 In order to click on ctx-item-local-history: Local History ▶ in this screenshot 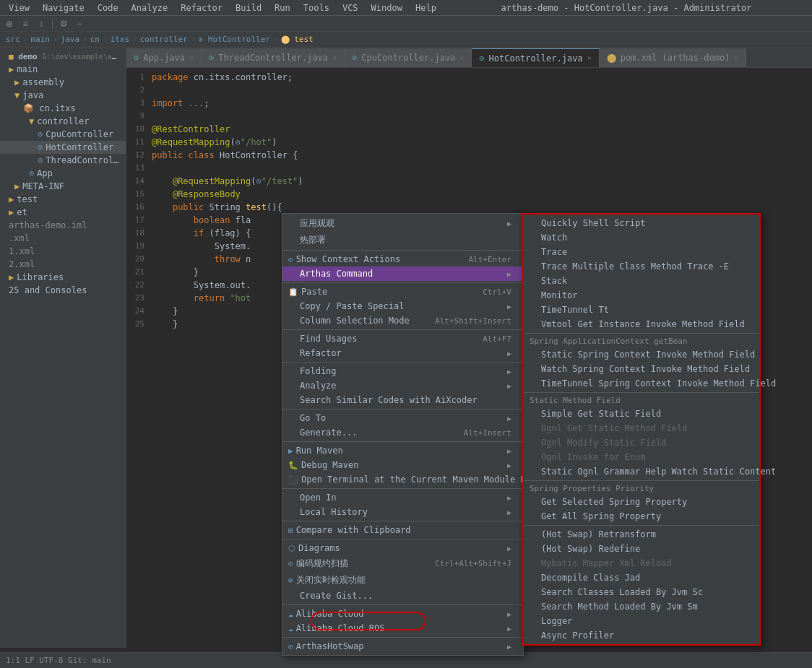, I will do `click(403, 512)`.